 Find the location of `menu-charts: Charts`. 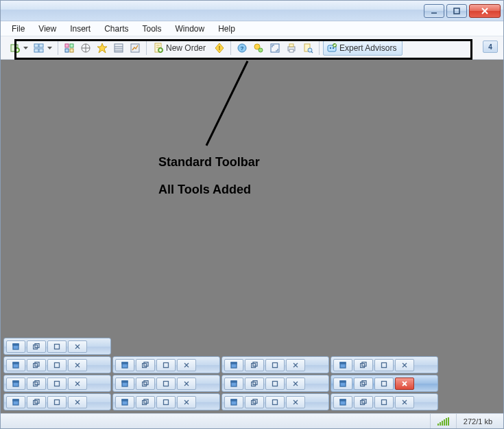

menu-charts: Charts is located at coordinates (117, 29).